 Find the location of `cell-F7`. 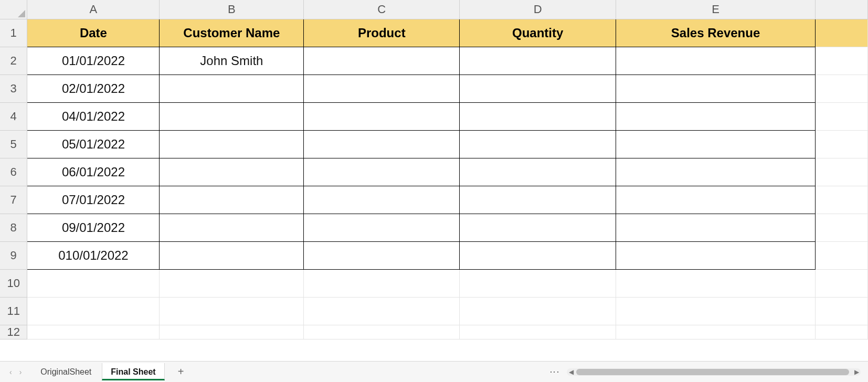

cell-F7 is located at coordinates (842, 199).